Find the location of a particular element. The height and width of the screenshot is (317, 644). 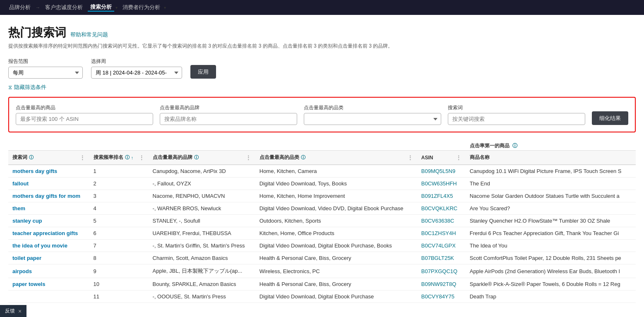

help-link: 帮助和常见问题 is located at coordinates (89, 35).